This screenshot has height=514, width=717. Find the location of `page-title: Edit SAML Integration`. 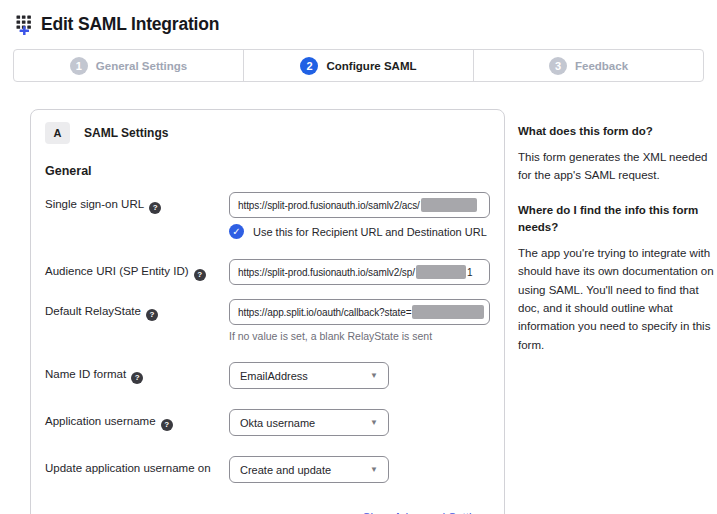

page-title: Edit SAML Integration is located at coordinates (130, 24).